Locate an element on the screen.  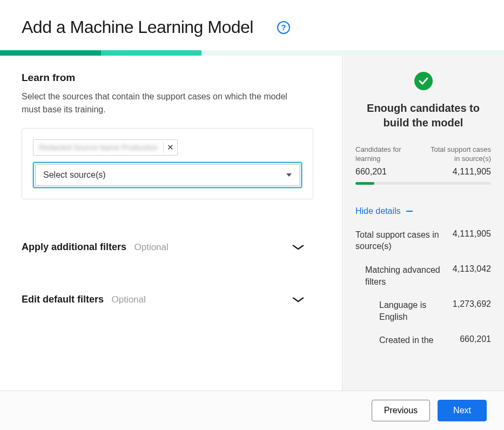
summary-title: Enough candidates to build the model is located at coordinates (424, 116).